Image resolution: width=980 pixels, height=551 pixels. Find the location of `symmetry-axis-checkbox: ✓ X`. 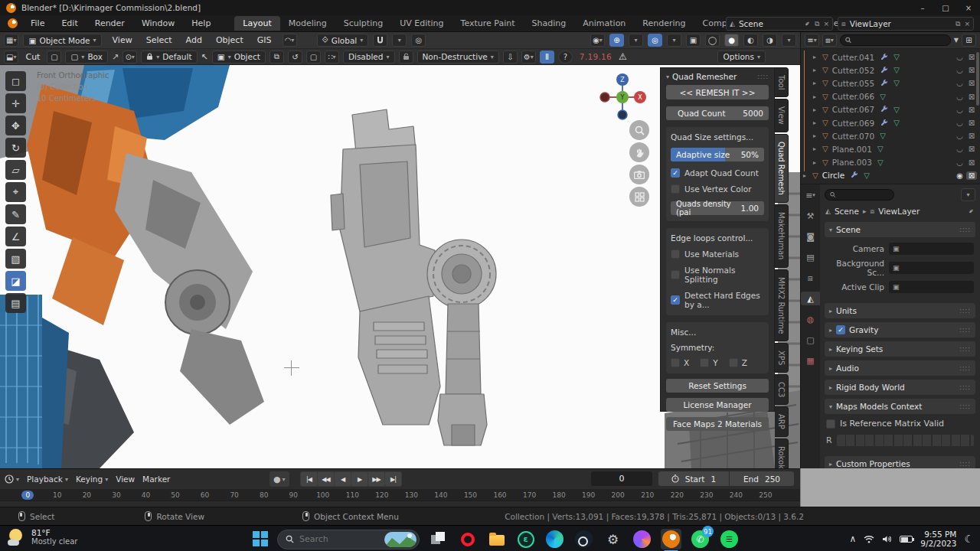

symmetry-axis-checkbox: ✓ X is located at coordinates (680, 363).